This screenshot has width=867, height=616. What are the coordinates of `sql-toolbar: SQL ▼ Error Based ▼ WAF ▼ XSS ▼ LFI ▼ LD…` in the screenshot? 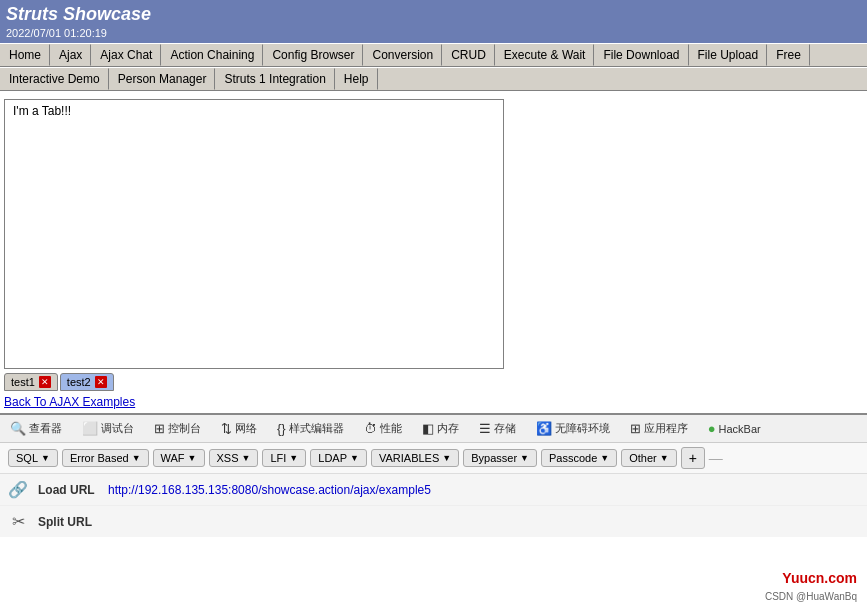 It's located at (434, 458).